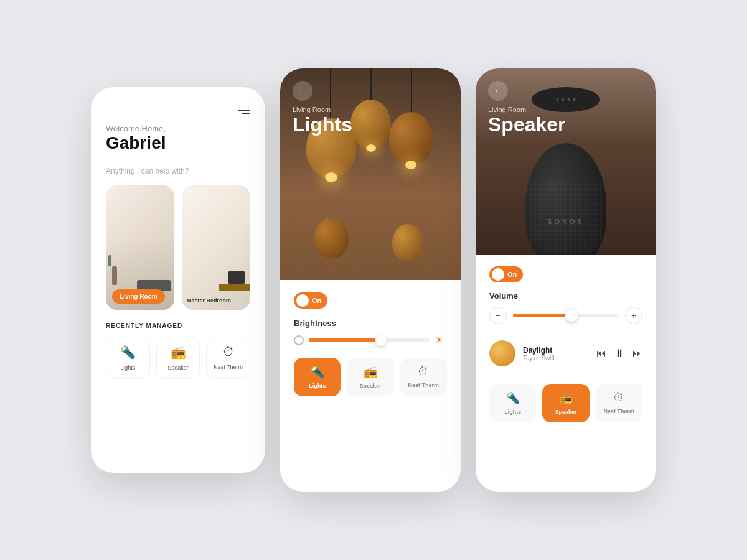 The width and height of the screenshot is (747, 560). Describe the element at coordinates (566, 403) in the screenshot. I see `speaker-bottom-nav: 🔦 Lights 📻 Speaker ⏱ Nest Therm` at that location.